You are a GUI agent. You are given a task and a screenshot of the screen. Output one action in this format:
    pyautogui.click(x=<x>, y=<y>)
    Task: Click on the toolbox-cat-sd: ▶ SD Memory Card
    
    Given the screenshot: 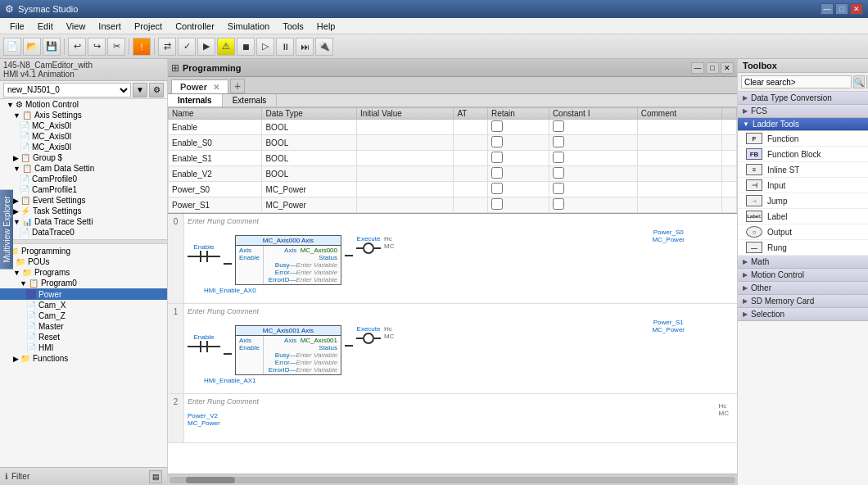 What is the action you would take?
    pyautogui.click(x=802, y=301)
    